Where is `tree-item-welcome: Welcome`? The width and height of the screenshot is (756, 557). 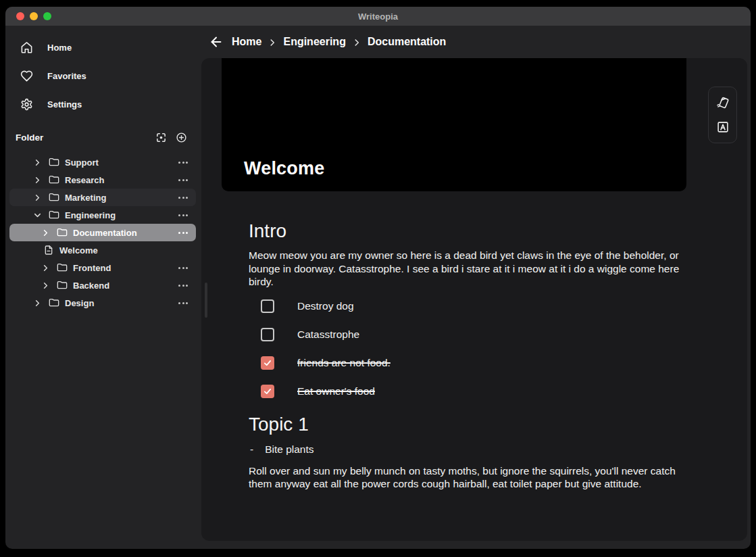 tree-item-welcome: Welcome is located at coordinates (103, 250).